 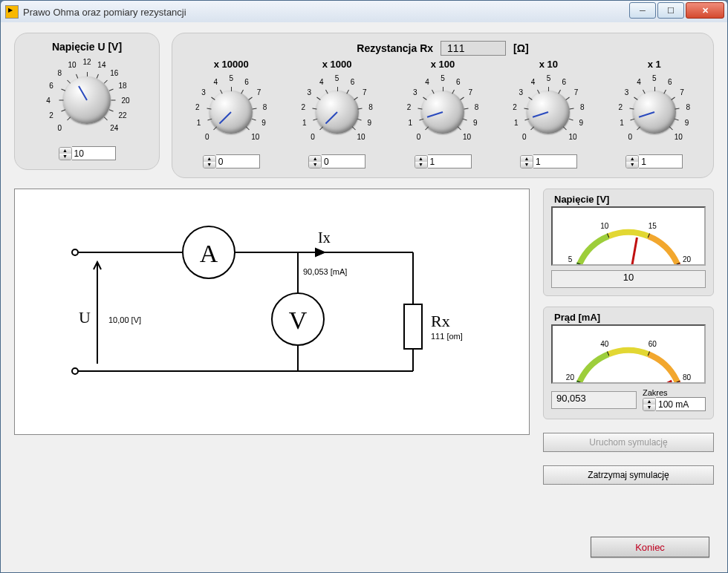 What do you see at coordinates (630, 199) in the screenshot?
I see `voltage-gauge-title: Napięcie [V]` at bounding box center [630, 199].